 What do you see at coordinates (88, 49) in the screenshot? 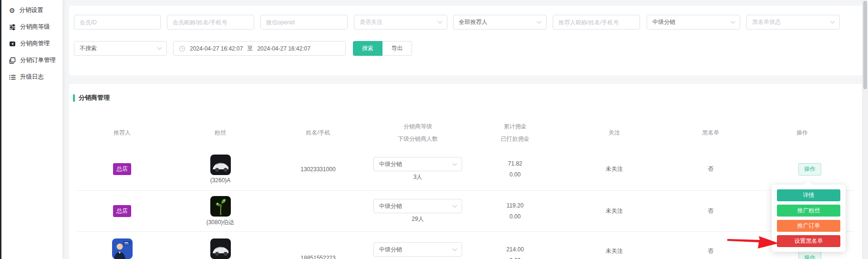
I see `search-type-select-value: 不搜索` at bounding box center [88, 49].